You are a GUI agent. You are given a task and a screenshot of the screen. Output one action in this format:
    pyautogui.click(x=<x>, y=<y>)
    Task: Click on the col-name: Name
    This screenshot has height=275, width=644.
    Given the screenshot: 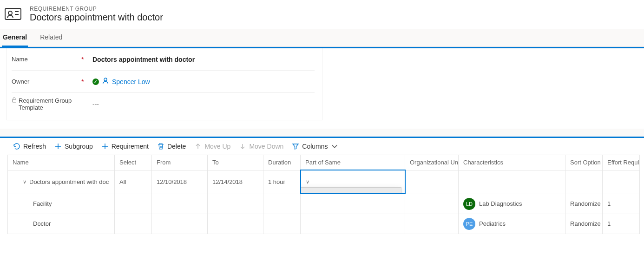 What is the action you would take?
    pyautogui.click(x=61, y=163)
    